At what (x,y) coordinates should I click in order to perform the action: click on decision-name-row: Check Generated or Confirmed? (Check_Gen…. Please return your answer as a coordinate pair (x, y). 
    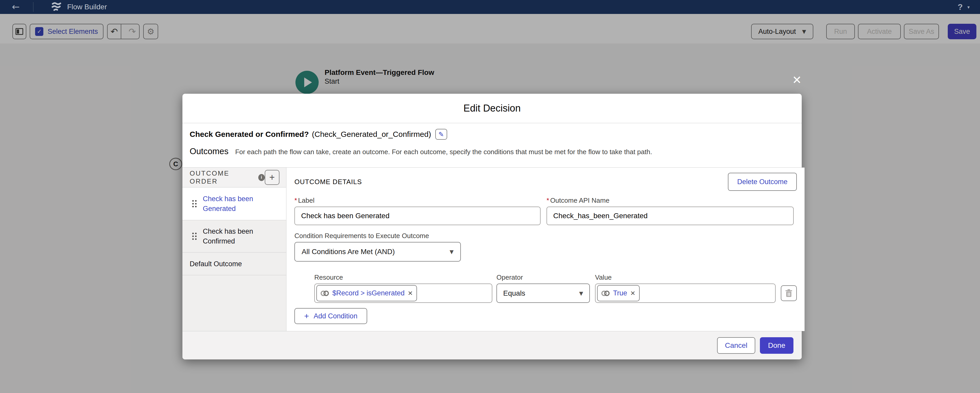
    Looking at the image, I should click on (492, 134).